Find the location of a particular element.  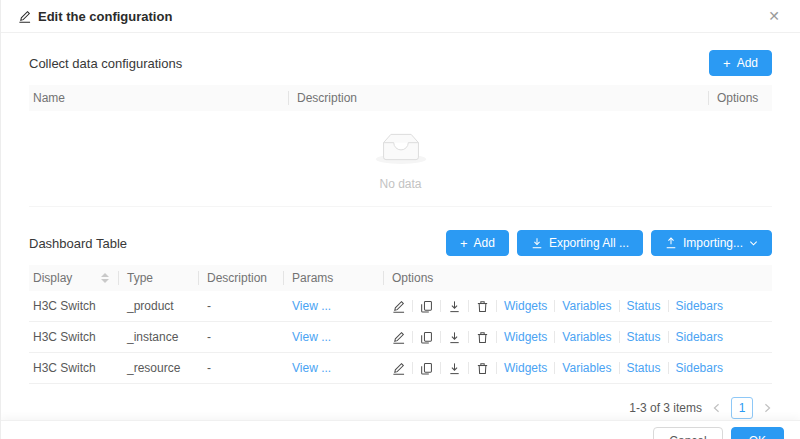

cancel-button: Cancel is located at coordinates (688, 433).